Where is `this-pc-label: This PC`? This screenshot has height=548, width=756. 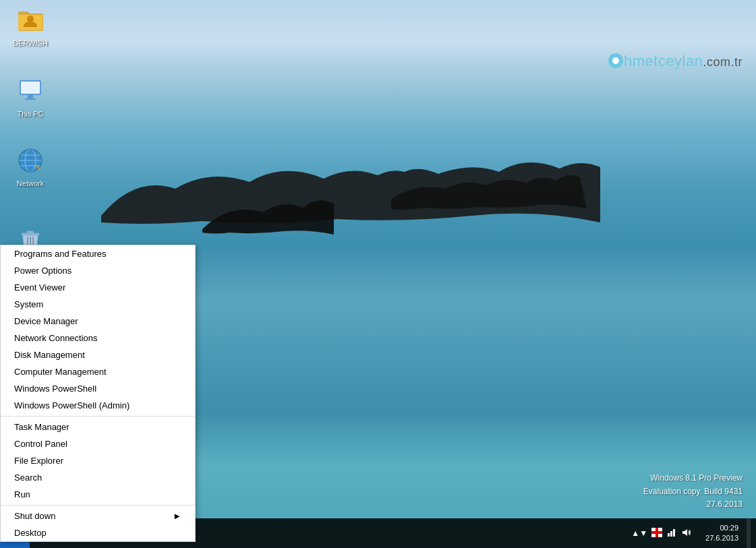 this-pc-label: This PC is located at coordinates (30, 114).